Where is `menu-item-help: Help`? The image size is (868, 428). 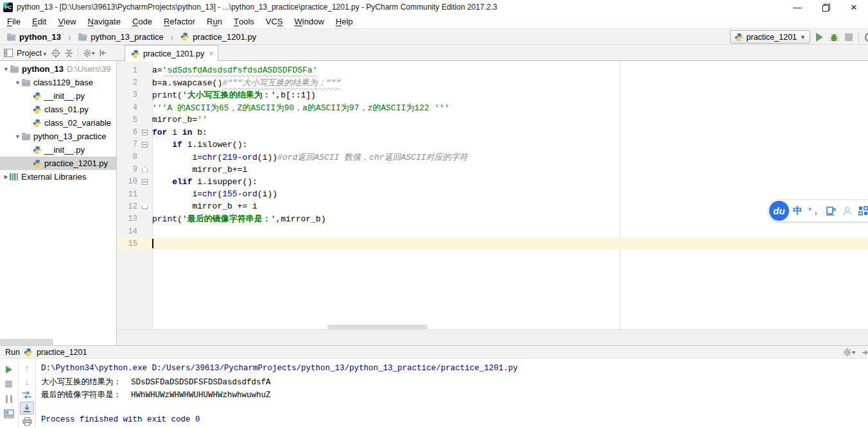
menu-item-help: Help is located at coordinates (344, 21).